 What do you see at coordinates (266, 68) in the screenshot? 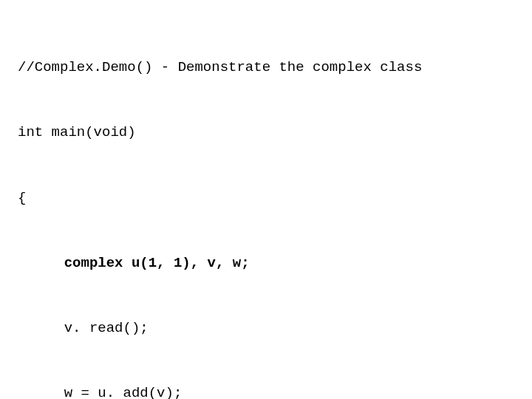
I see `comment-line: //Complex.Demo() - Demonstrate the compl…` at bounding box center [266, 68].